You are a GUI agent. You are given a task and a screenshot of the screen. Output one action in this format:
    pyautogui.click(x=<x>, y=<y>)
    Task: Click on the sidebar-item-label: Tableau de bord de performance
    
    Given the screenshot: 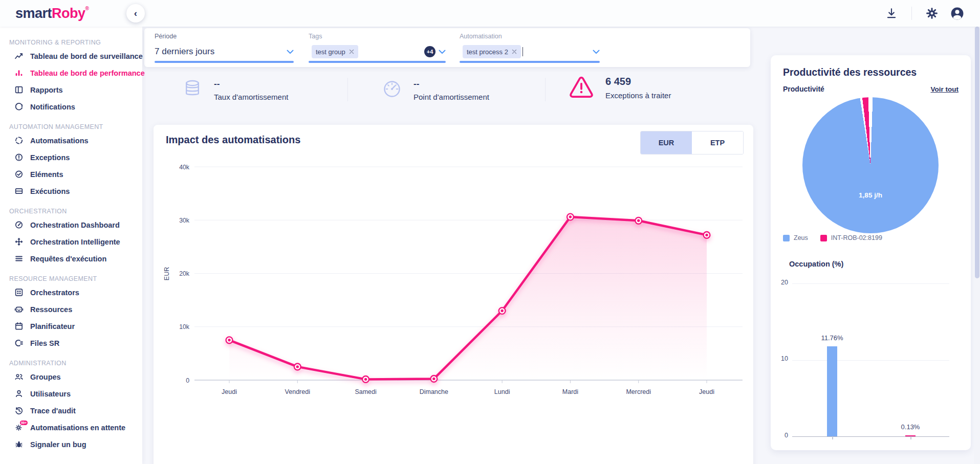 What is the action you would take?
    pyautogui.click(x=88, y=73)
    